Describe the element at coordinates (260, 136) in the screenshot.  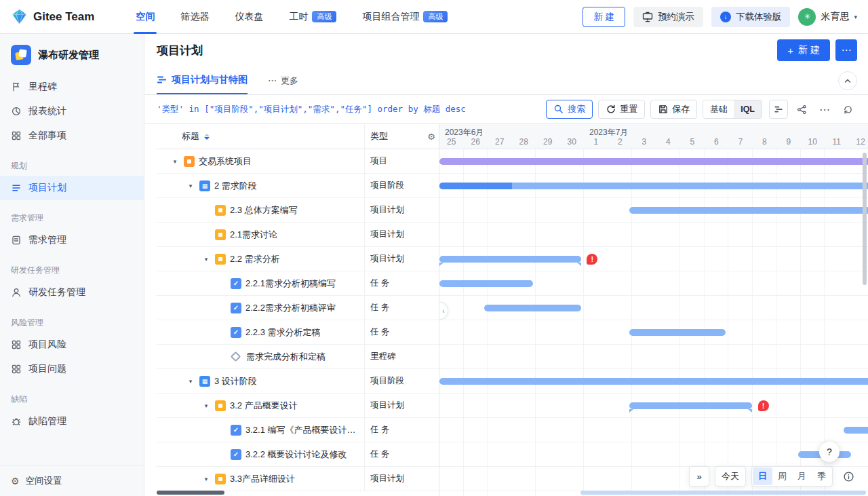
I see `column-header-title: 标题` at that location.